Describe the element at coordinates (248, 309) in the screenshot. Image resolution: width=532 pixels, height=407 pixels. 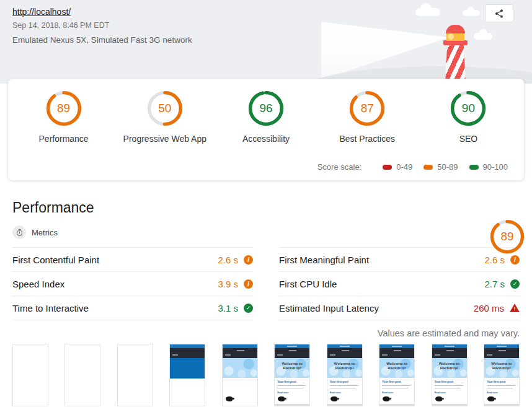
I see `check-icon: ✓` at that location.